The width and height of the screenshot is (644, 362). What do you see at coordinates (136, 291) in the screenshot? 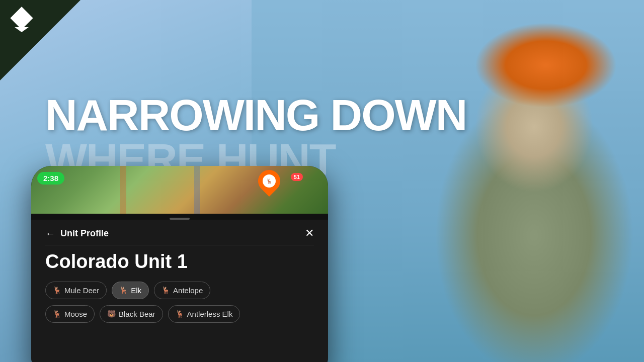
I see `elk-label: Elk` at bounding box center [136, 291].